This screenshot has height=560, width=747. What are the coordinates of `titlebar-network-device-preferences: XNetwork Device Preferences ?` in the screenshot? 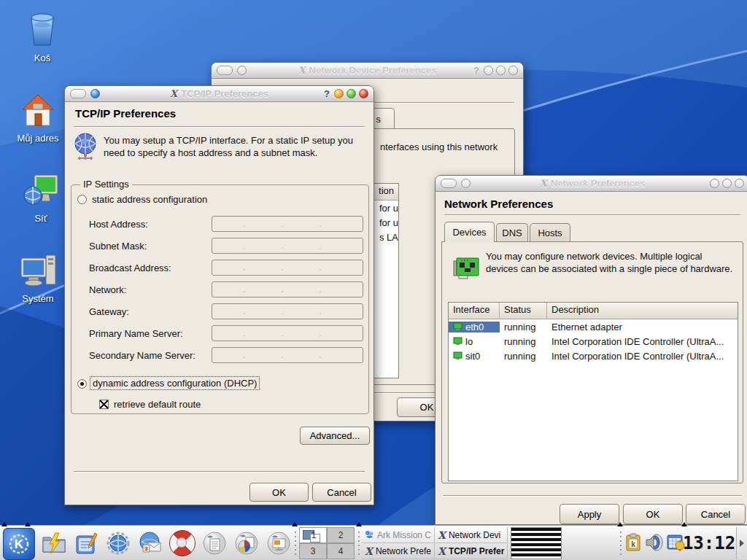 It's located at (368, 71).